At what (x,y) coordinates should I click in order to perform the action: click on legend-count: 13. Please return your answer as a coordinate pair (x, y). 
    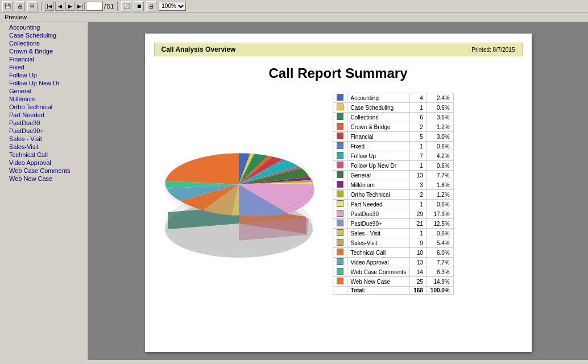
    Looking at the image, I should click on (419, 175).